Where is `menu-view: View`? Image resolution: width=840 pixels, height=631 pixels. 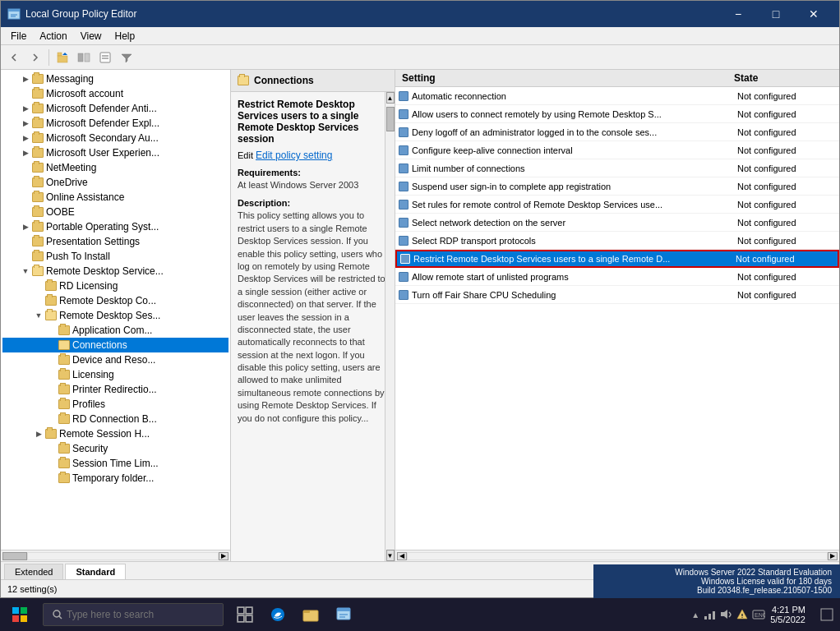
menu-view: View is located at coordinates (91, 36).